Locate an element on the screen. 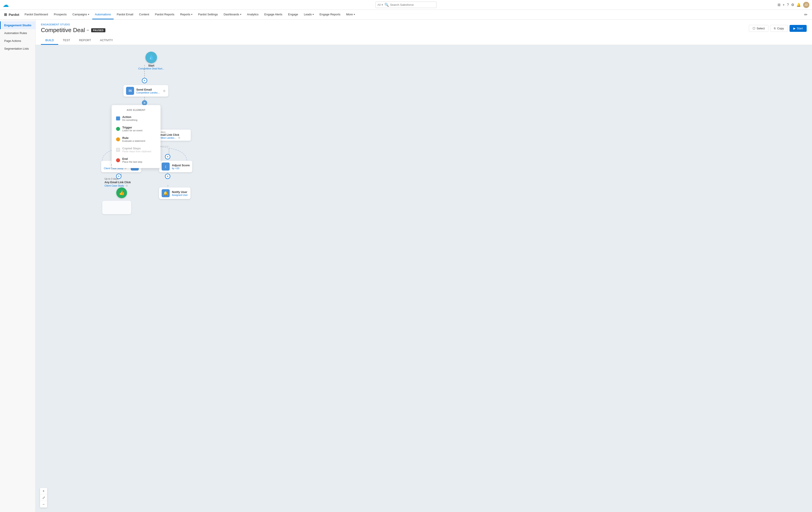  nav-analytics: Analytics is located at coordinates (253, 15).